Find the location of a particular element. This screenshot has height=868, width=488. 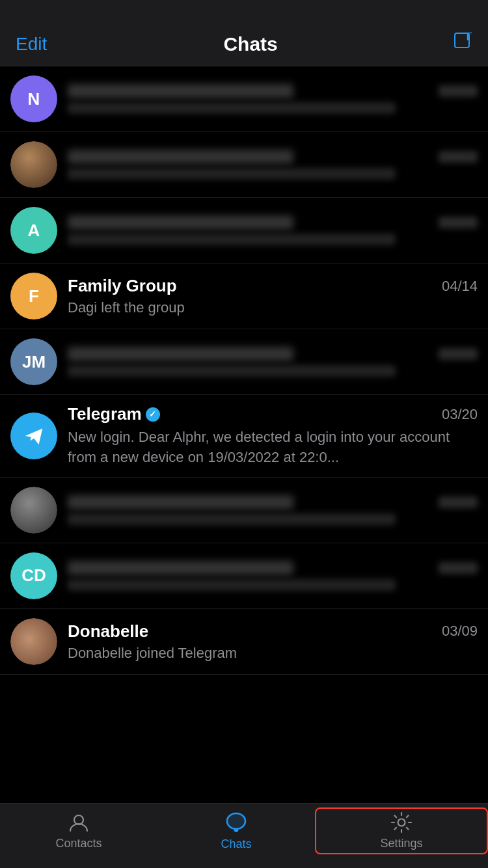

chats-icon is located at coordinates (236, 822).